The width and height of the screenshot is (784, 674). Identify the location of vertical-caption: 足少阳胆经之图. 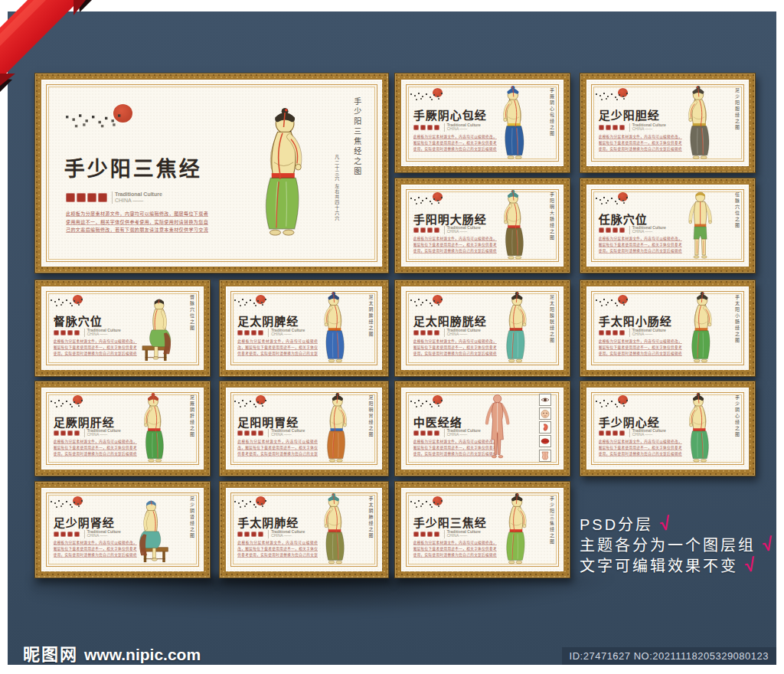
(738, 110).